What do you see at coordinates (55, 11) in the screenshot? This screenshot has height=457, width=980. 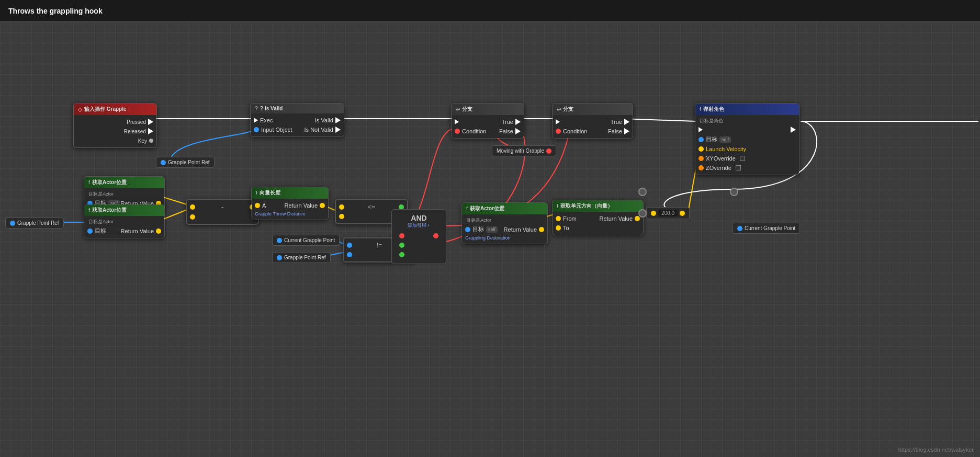 I see `title-text: Throws the grappling hook` at bounding box center [55, 11].